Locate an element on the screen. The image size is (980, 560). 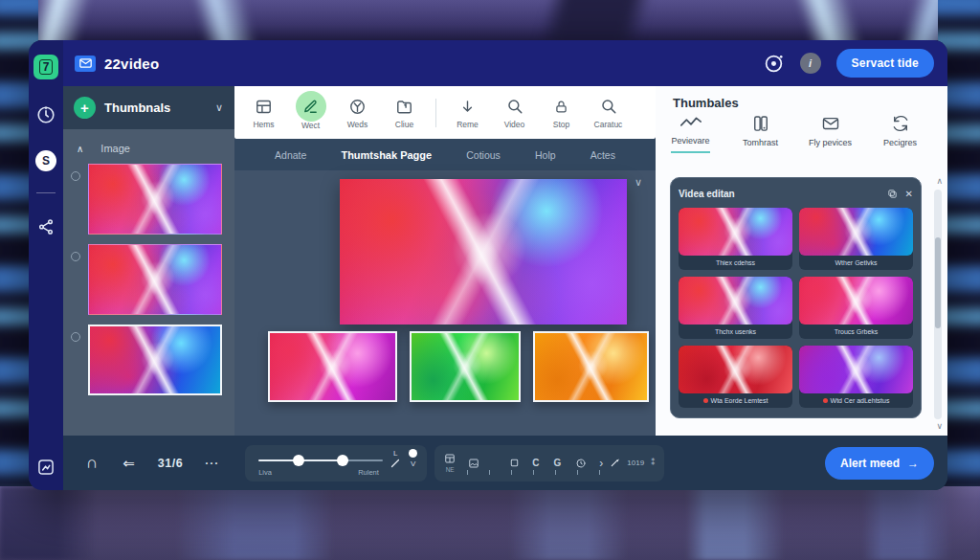
scroll-up-icon: ∧ is located at coordinates (940, 181).